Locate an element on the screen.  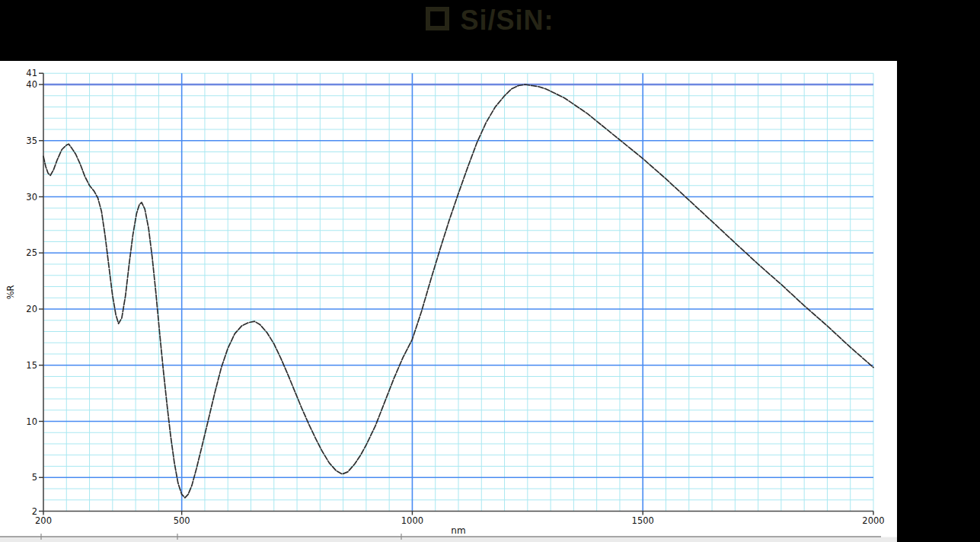
svg-text: 10 is located at coordinates (32, 422).